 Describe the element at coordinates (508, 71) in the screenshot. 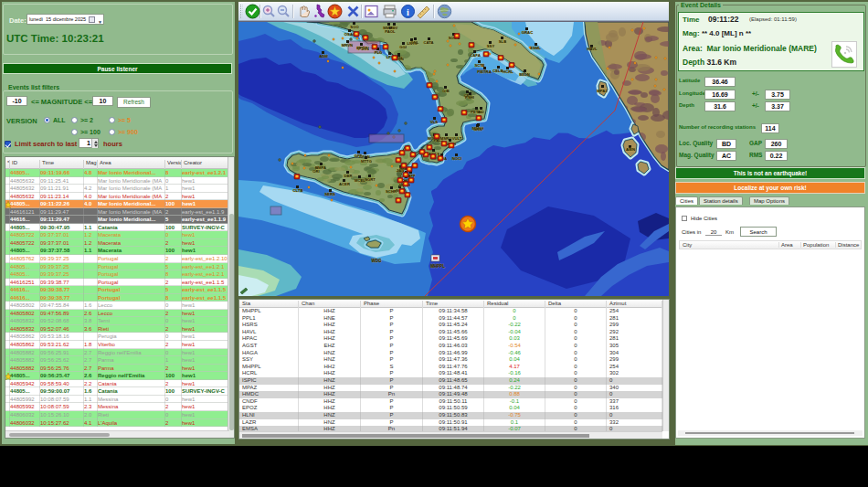

I see `svg-text: HCRL` at that location.